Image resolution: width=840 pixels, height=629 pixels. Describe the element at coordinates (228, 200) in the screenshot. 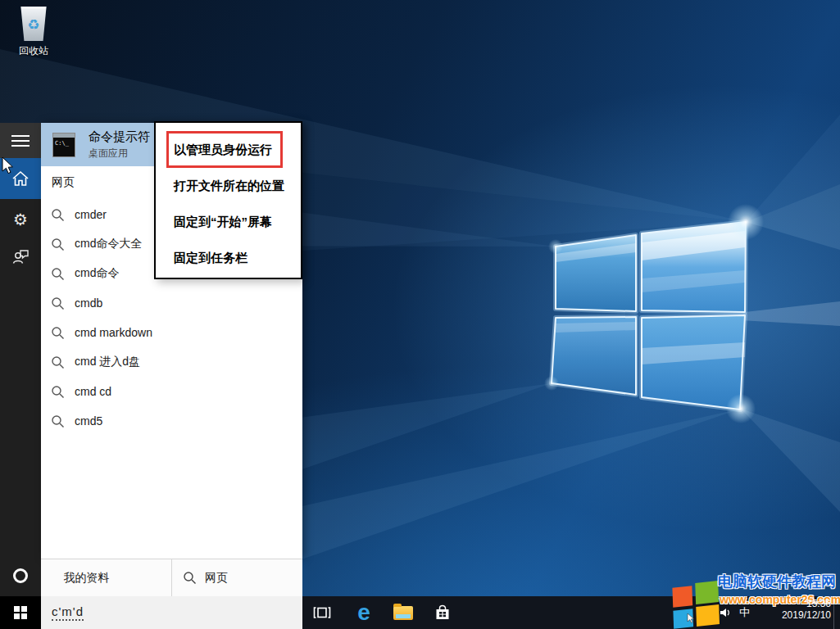

I see `context-menu: 以管理员身份运行 打开文件所在的位置 固定到“开始”屏幕 固定到任务栏` at that location.